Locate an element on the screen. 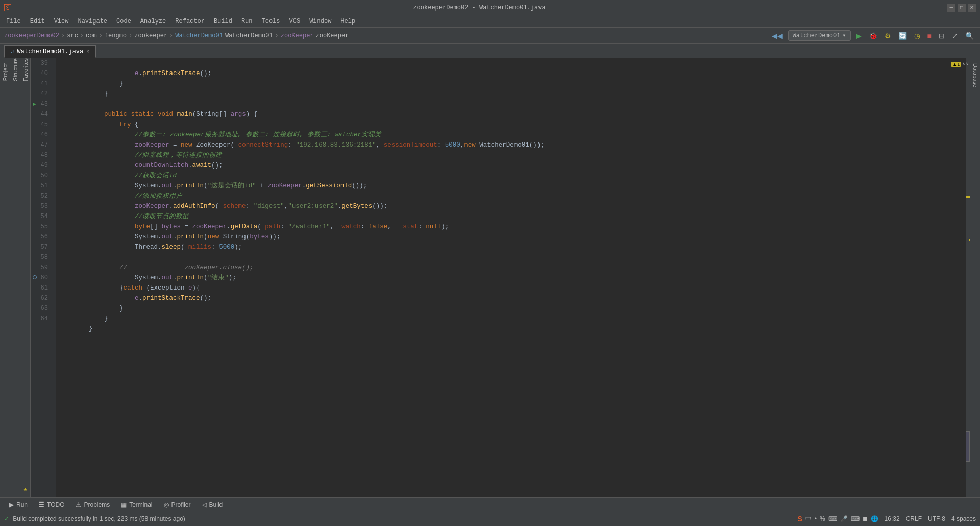 The height and width of the screenshot is (526, 980). breadcrumb-zookeeper-field: zooKeeper is located at coordinates (297, 36).